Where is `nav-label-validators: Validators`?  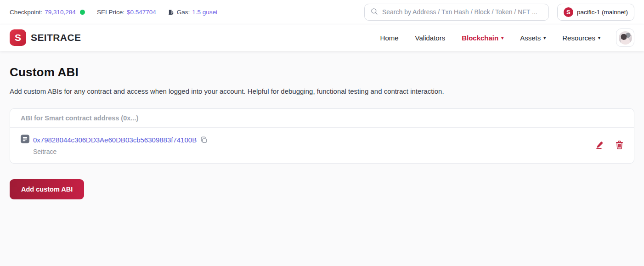
nav-label-validators: Validators is located at coordinates (430, 38).